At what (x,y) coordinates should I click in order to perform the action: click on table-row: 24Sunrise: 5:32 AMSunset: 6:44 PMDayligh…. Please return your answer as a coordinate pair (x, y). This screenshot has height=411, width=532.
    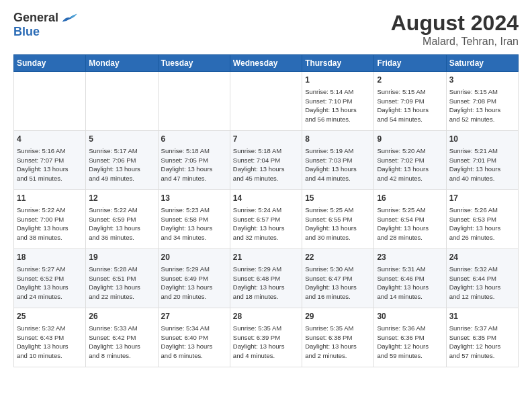
    Looking at the image, I should click on (482, 279).